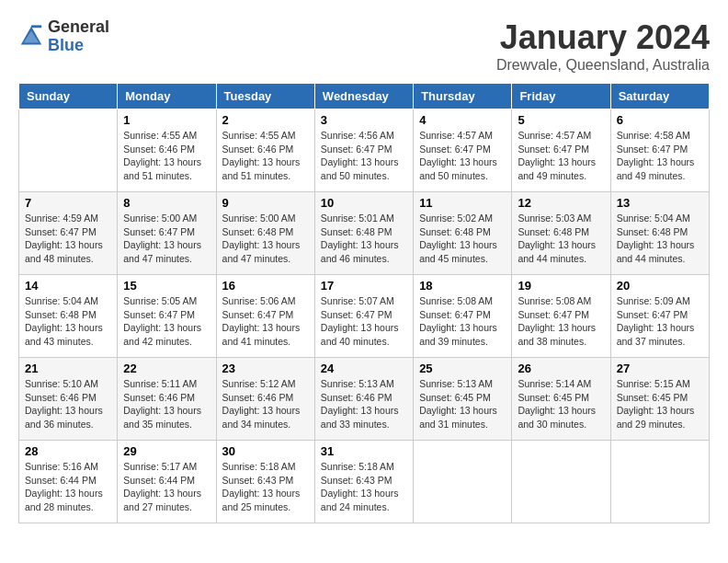  Describe the element at coordinates (561, 151) in the screenshot. I see `calendar-cell: 5Sunrise: 4:57 AM Sunset: 6:47 PM Daylig…` at that location.